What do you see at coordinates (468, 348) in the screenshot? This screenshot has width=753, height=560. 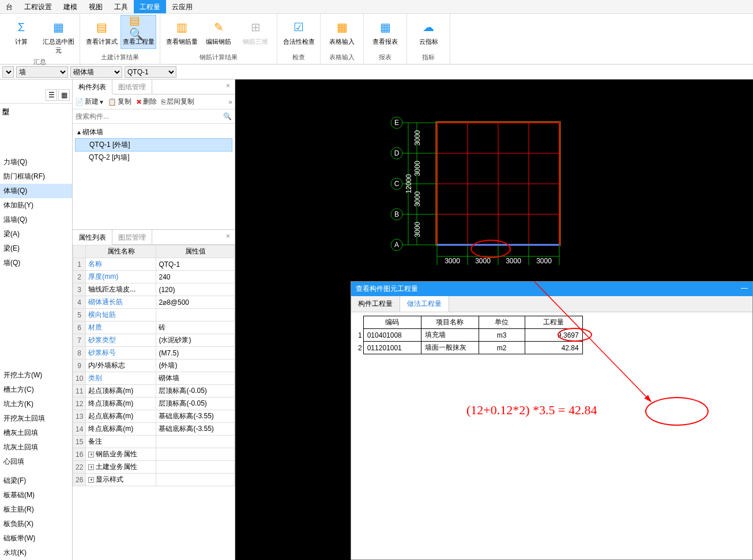 I see `qty-row: 2011201001墙面一般抹灰m242.84` at bounding box center [468, 348].